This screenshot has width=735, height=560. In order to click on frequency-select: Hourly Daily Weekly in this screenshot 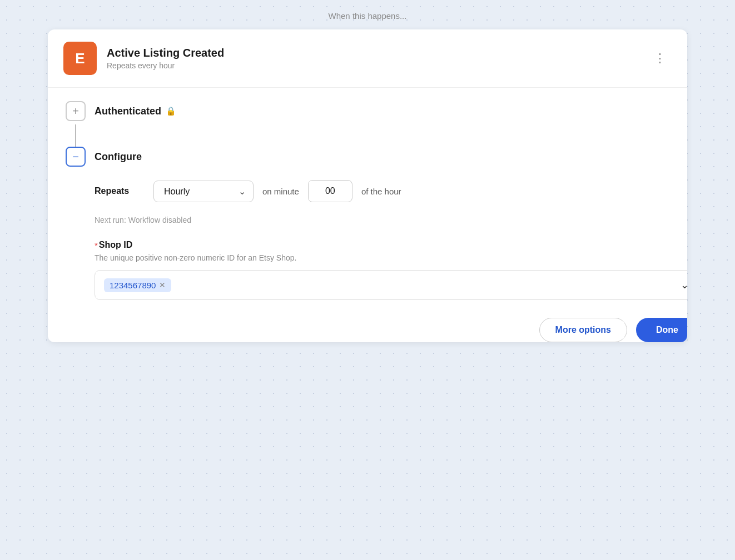, I will do `click(203, 191)`.